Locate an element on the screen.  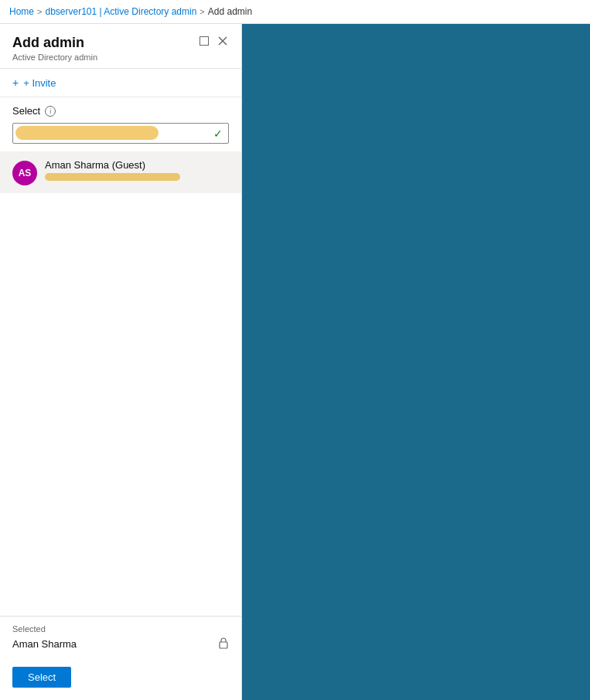
search-input is located at coordinates (121, 133).